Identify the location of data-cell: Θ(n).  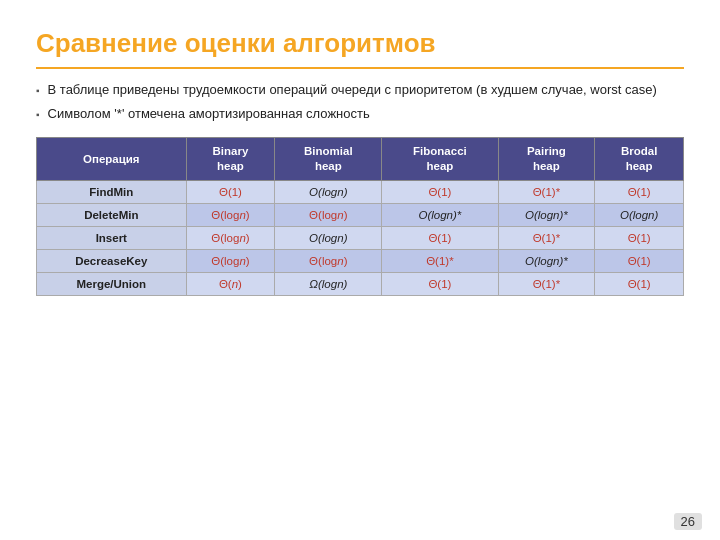
(230, 284).